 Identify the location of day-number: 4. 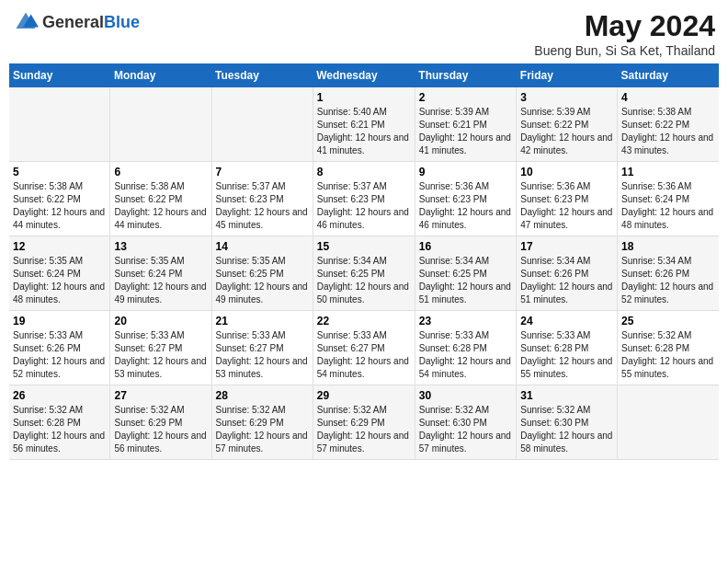
(668, 98).